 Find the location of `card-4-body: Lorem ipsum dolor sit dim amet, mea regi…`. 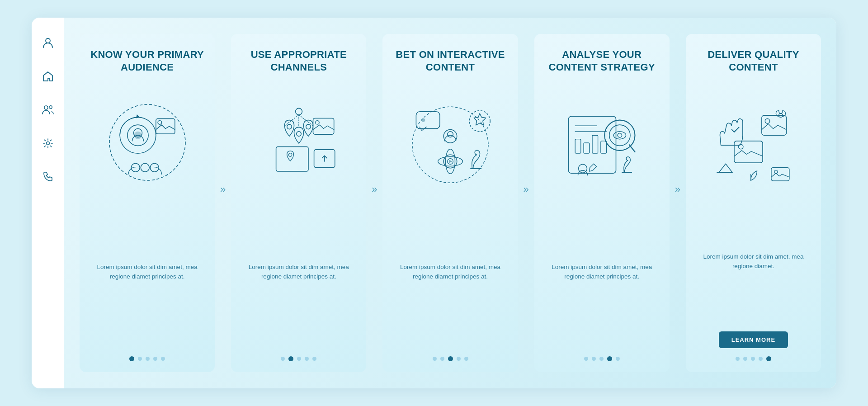

card-4-body: Lorem ipsum dolor sit dim amet, mea regi… is located at coordinates (602, 272).